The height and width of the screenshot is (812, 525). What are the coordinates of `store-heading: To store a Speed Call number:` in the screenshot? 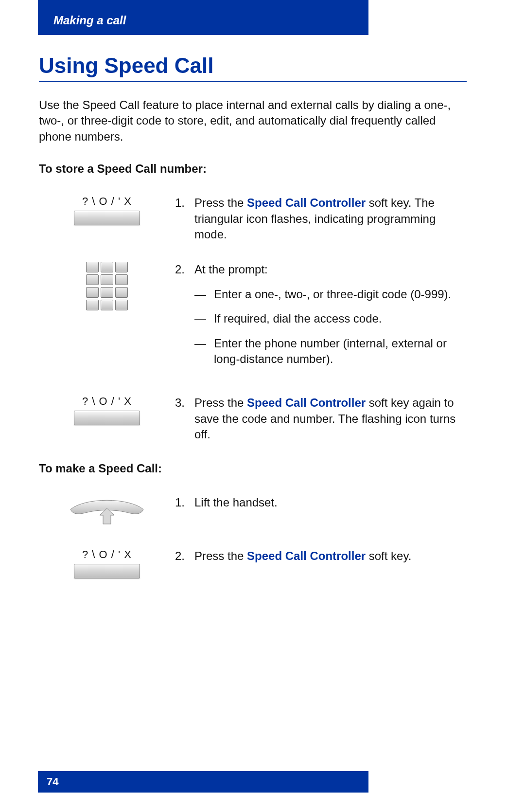 It's located at (253, 169).